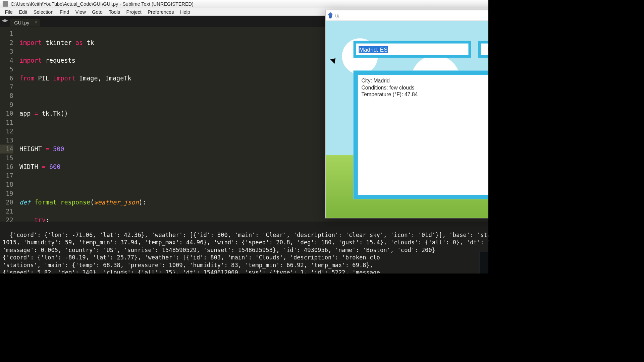 The image size is (644, 362). I want to click on result-frame: City: Madrid Conditions: few clouds Temp…, so click(421, 135).